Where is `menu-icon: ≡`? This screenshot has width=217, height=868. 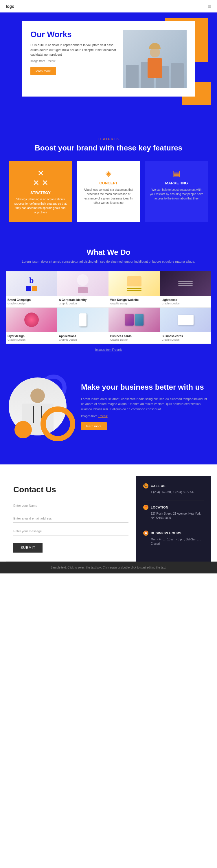
menu-icon: ≡ is located at coordinates (209, 6).